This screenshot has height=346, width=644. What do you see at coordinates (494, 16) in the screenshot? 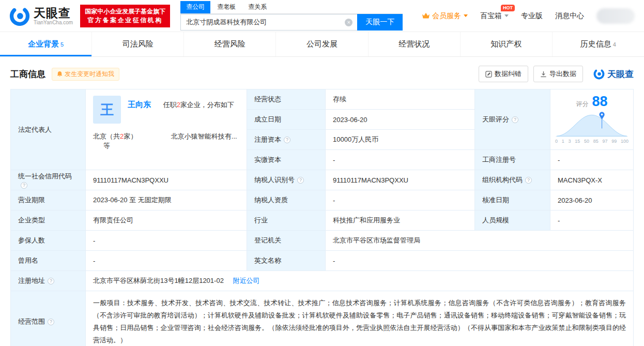
I see `toolbox-link: HOT 百宝箱` at bounding box center [494, 16].